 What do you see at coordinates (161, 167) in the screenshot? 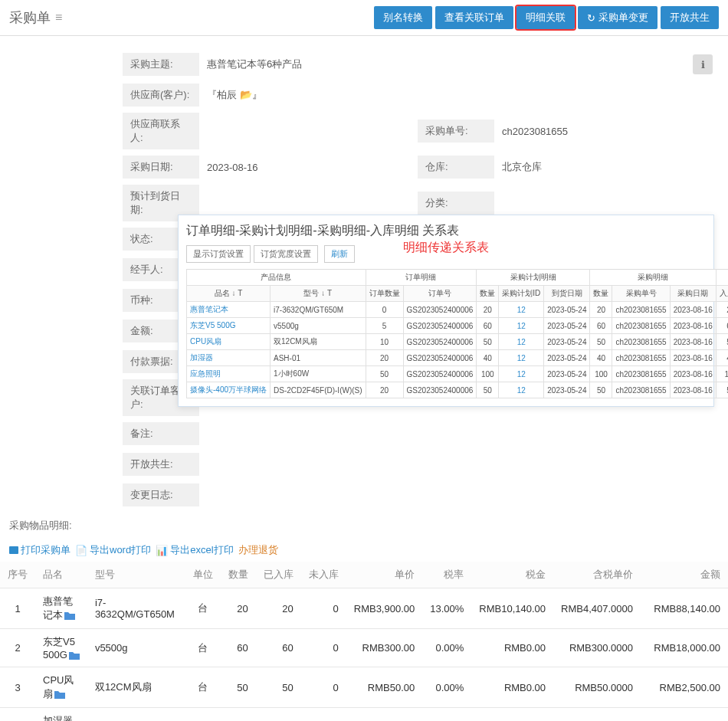
I see `po-date-label: 采购日期:` at bounding box center [161, 167].